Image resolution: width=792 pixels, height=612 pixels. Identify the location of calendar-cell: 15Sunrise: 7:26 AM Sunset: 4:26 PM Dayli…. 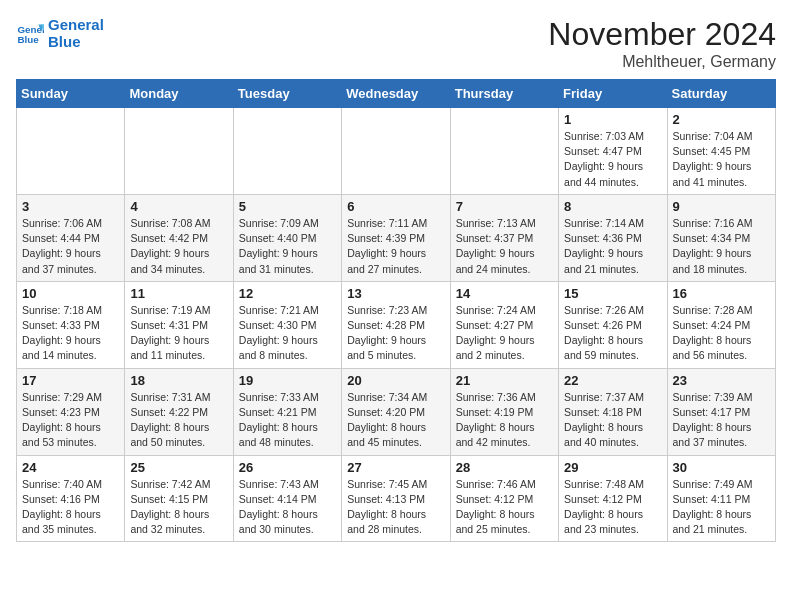
(613, 324).